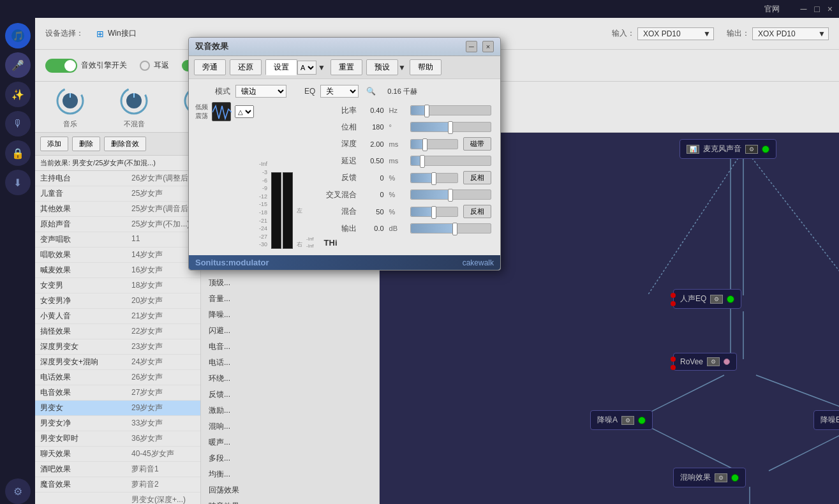 This screenshot has width=839, height=504. What do you see at coordinates (18, 182) in the screenshot?
I see `sidebar-download-icon: ⬇` at bounding box center [18, 182].